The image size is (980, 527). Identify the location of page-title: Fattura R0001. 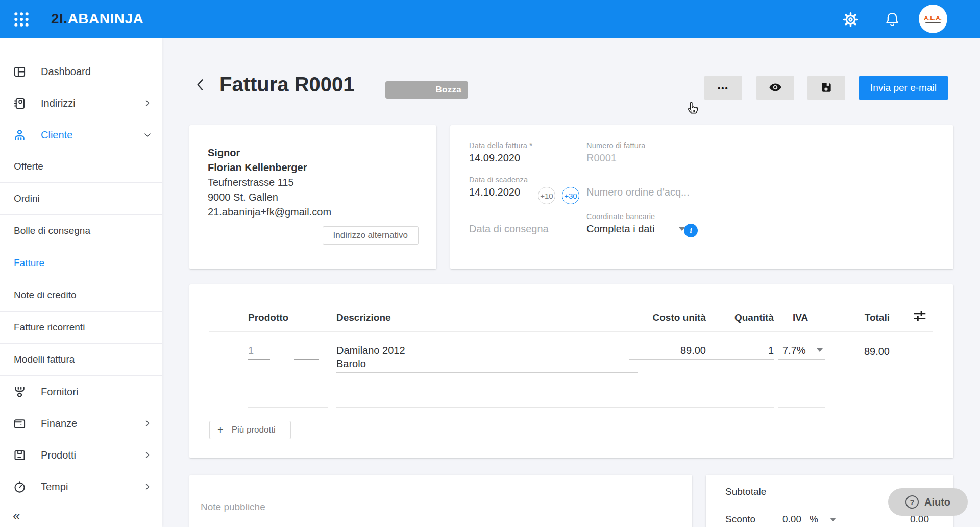
(287, 85).